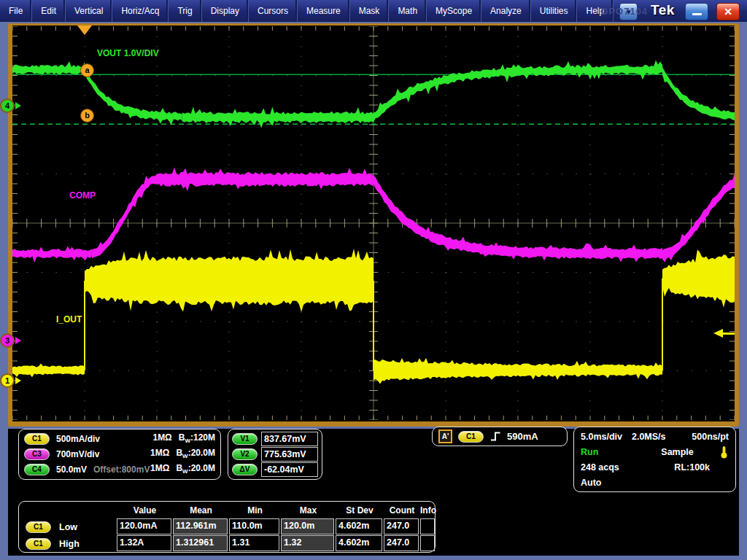  I want to click on comp-trace-label: COMP, so click(82, 195).